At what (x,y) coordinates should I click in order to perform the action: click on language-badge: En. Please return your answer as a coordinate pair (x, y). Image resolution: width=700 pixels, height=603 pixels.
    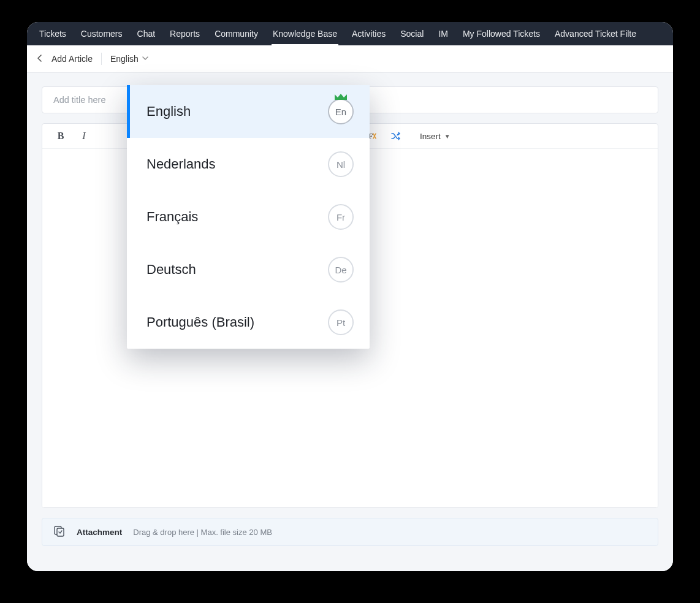
    Looking at the image, I should click on (341, 112).